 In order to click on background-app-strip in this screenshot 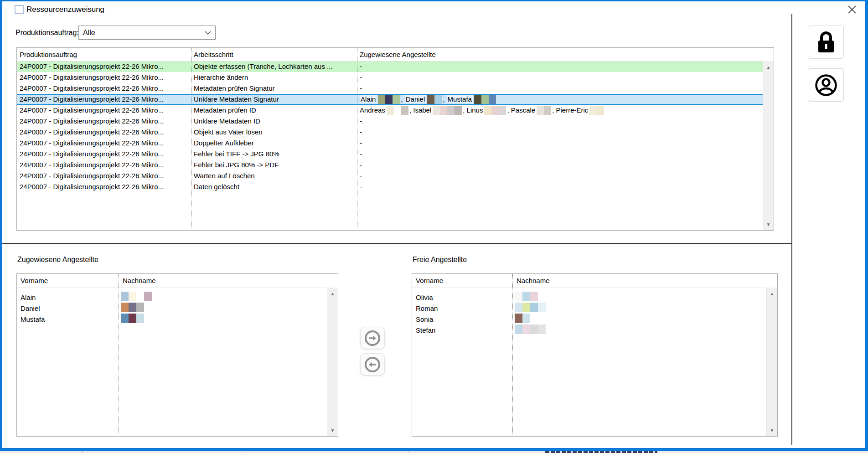, I will do `click(434, 452)`.